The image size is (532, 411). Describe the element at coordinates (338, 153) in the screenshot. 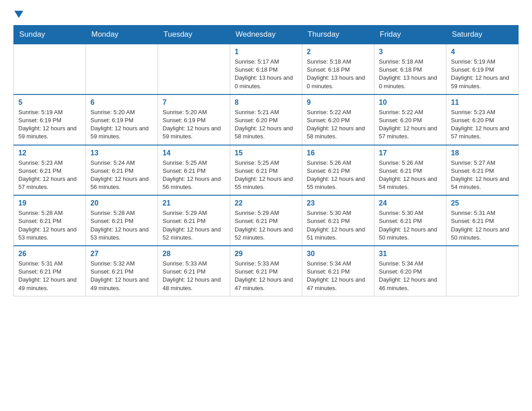

I see `day-number: 16` at that location.